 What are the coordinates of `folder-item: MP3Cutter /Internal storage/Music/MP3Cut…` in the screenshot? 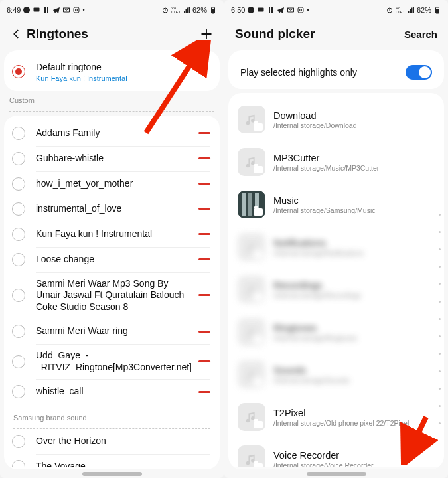 It's located at (336, 162).